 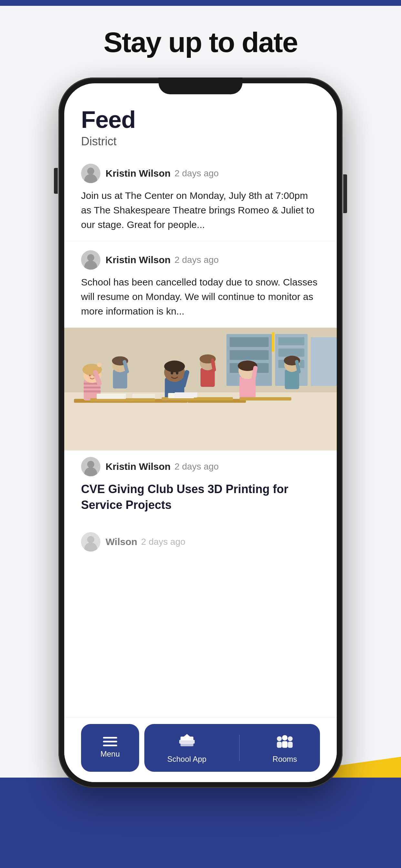 What do you see at coordinates (201, 389) in the screenshot?
I see `post-3-image` at bounding box center [201, 389].